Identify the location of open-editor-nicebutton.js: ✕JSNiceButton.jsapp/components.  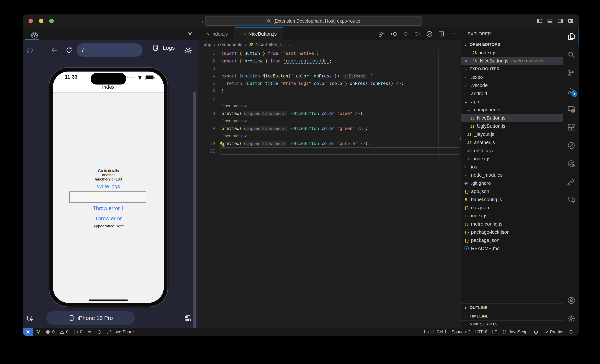
(512, 61).